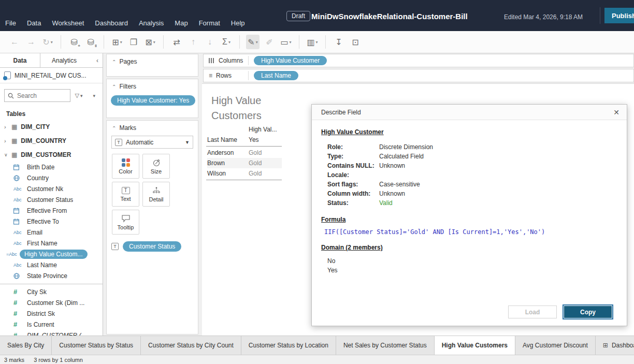 Image resolution: width=634 pixels, height=364 pixels. What do you see at coordinates (51, 265) in the screenshot?
I see `field-row-last-name: Abc Last Name` at bounding box center [51, 265].